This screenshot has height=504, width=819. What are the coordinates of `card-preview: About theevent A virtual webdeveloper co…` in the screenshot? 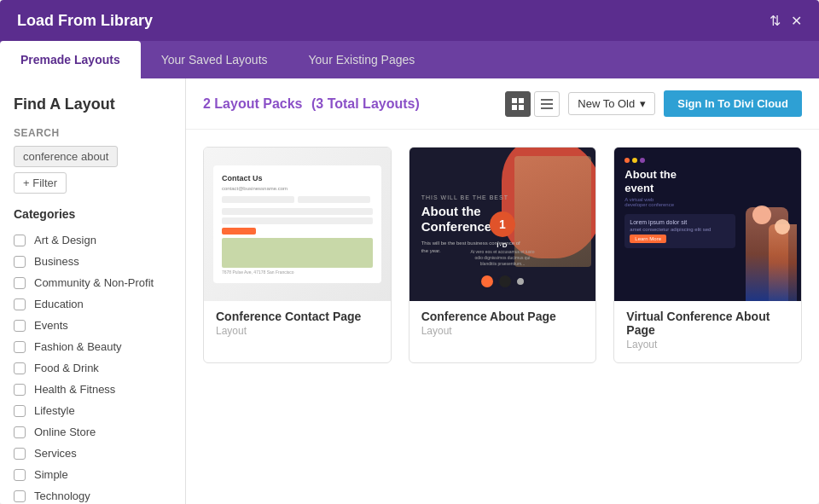 It's located at (708, 224).